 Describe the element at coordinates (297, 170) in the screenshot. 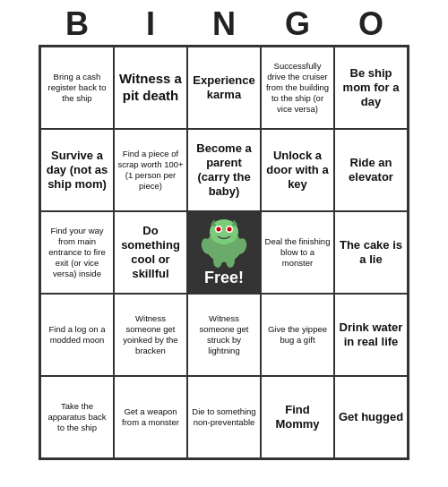

I see `cell-r1c3: Unlock a door with a key` at that location.